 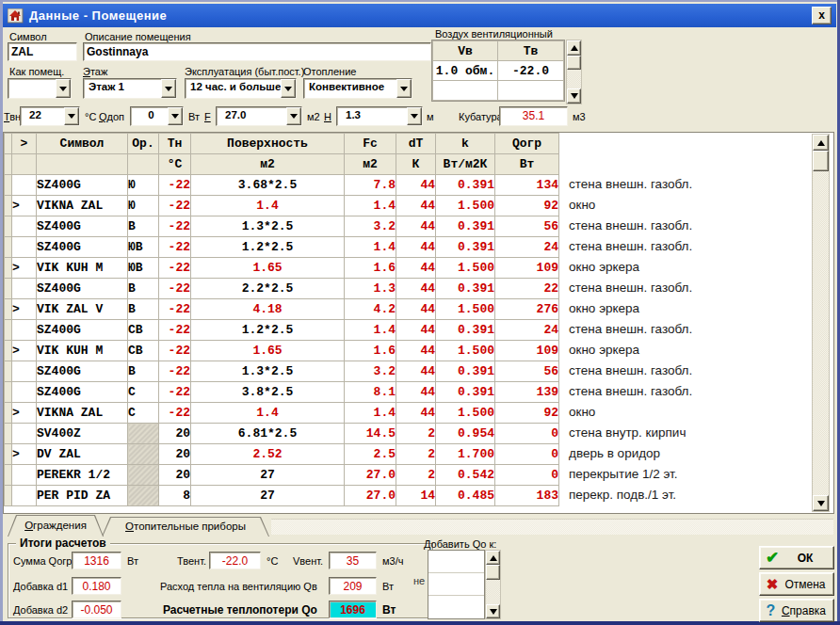 I want to click on vent-air-grid: Vв Тв 1.0 обм. -22.0, so click(x=498, y=71).